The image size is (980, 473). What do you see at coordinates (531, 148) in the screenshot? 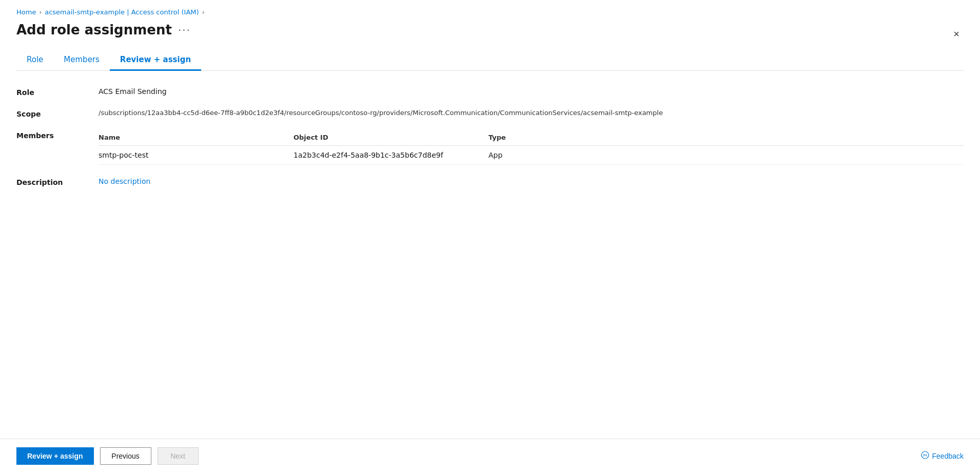
I see `members-table: Name Object ID Type smtp-poc-test 1a2b3c…` at bounding box center [531, 148].